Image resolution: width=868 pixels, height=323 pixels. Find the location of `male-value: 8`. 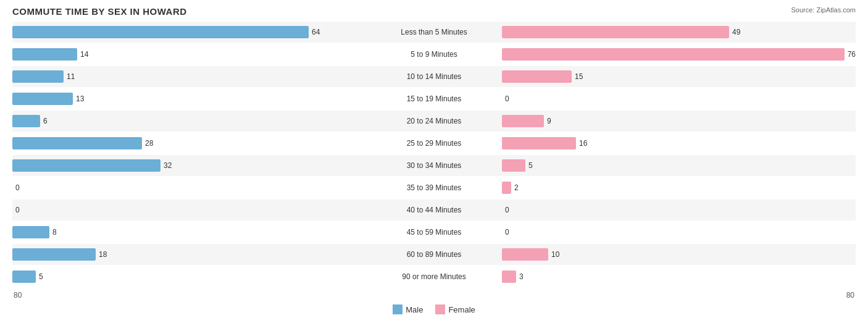

male-value: 8 is located at coordinates (54, 232).